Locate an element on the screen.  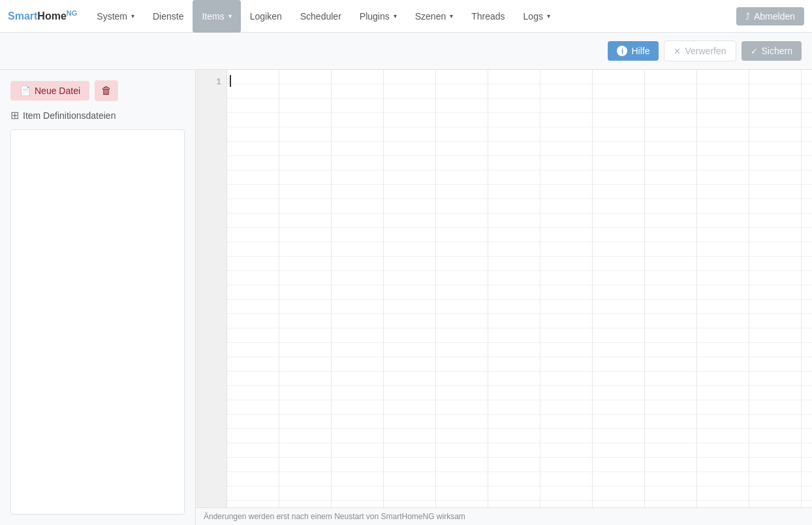
trash-icon: 🗑 is located at coordinates (106, 91).